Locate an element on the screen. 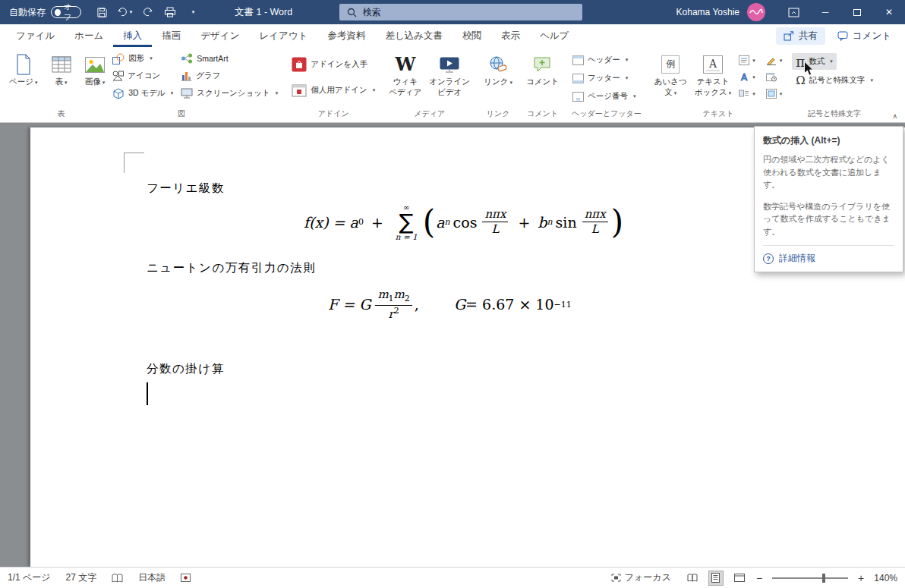 Image resolution: width=905 pixels, height=588 pixels. printer-icon is located at coordinates (170, 12).